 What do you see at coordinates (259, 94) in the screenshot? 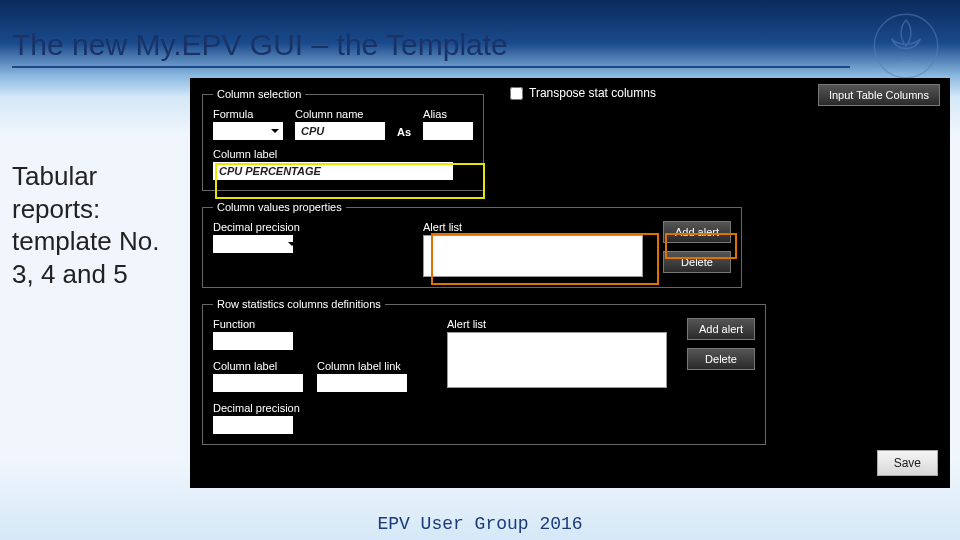
I see `legend-column-selection: Column selection` at bounding box center [259, 94].